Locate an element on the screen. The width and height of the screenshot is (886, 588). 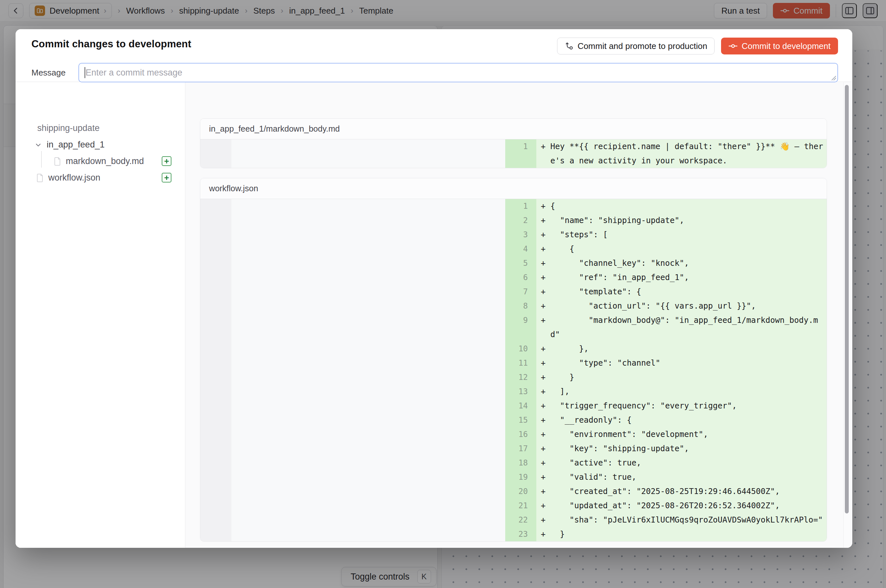
line-number: 4 is located at coordinates (520, 249).